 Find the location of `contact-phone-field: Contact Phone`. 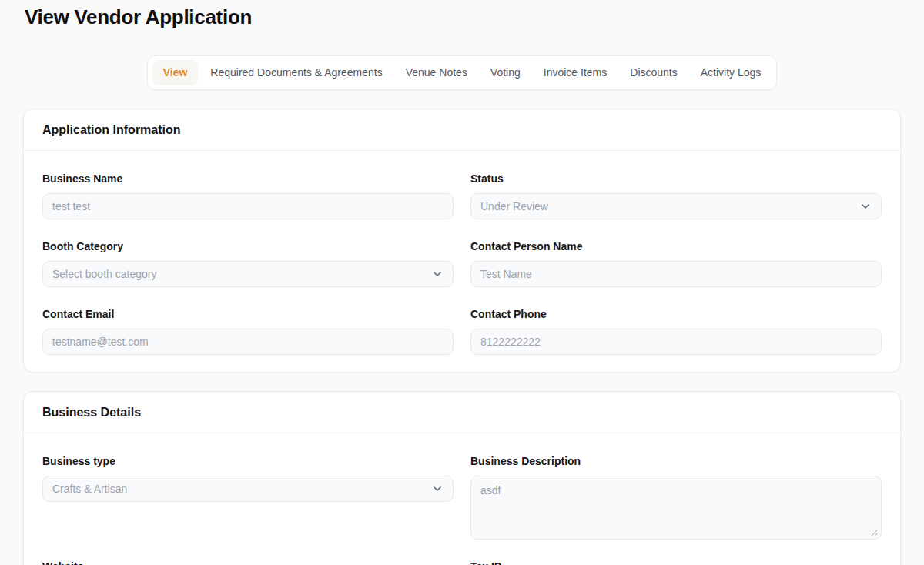

contact-phone-field: Contact Phone is located at coordinates (676, 331).